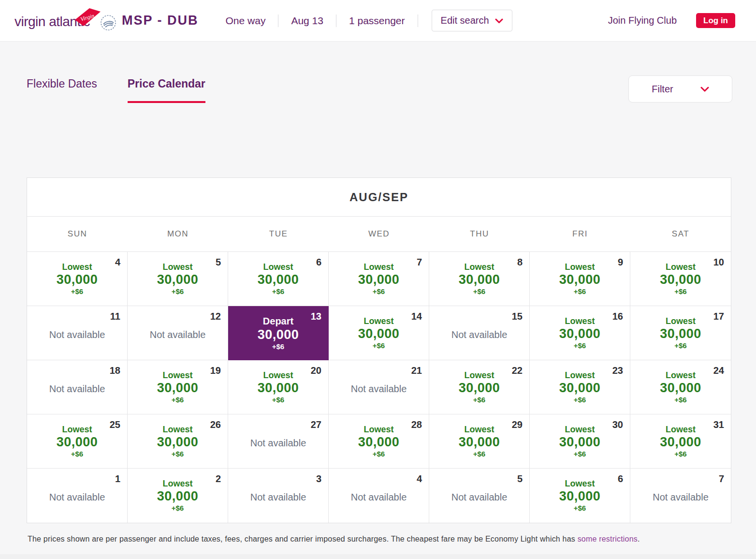  What do you see at coordinates (580, 333) in the screenshot?
I see `calendar-day-price: 16Lowest30,000+$6` at bounding box center [580, 333].